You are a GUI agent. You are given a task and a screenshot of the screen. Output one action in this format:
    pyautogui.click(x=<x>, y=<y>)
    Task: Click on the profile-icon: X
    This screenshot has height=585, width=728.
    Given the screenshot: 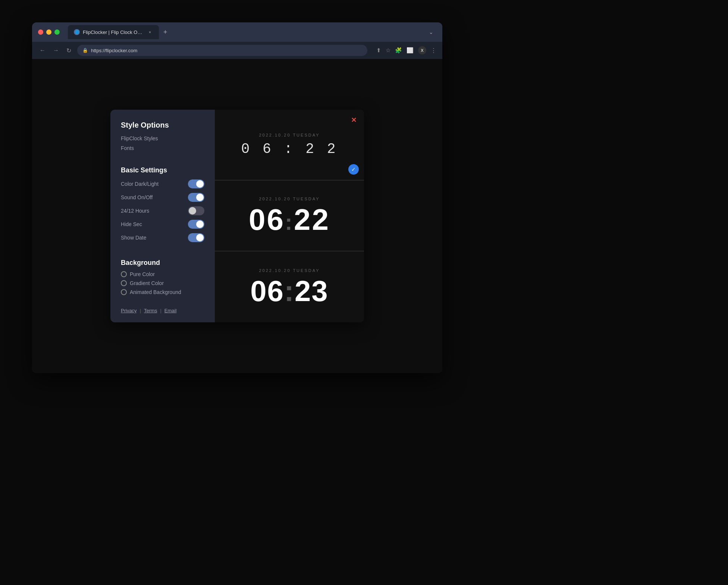 What is the action you would take?
    pyautogui.click(x=422, y=50)
    